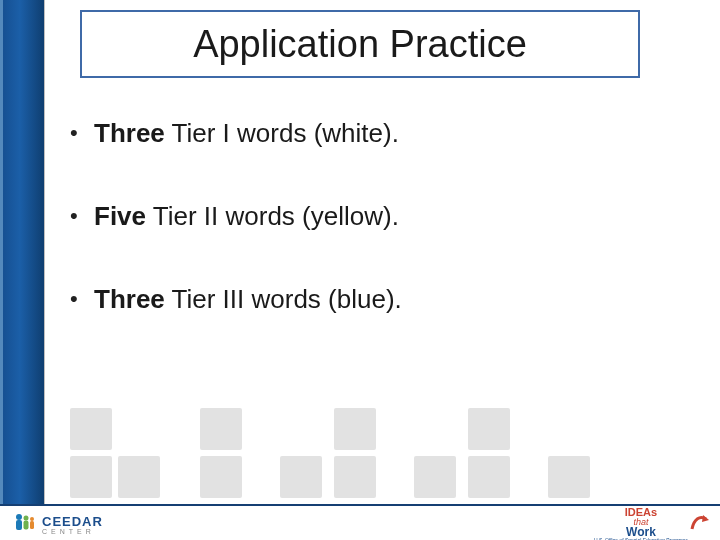 The image size is (720, 540). What do you see at coordinates (652, 522) in the screenshot?
I see `ideas-logo: IDEAs that Work U.S. Office of Special E…` at bounding box center [652, 522].